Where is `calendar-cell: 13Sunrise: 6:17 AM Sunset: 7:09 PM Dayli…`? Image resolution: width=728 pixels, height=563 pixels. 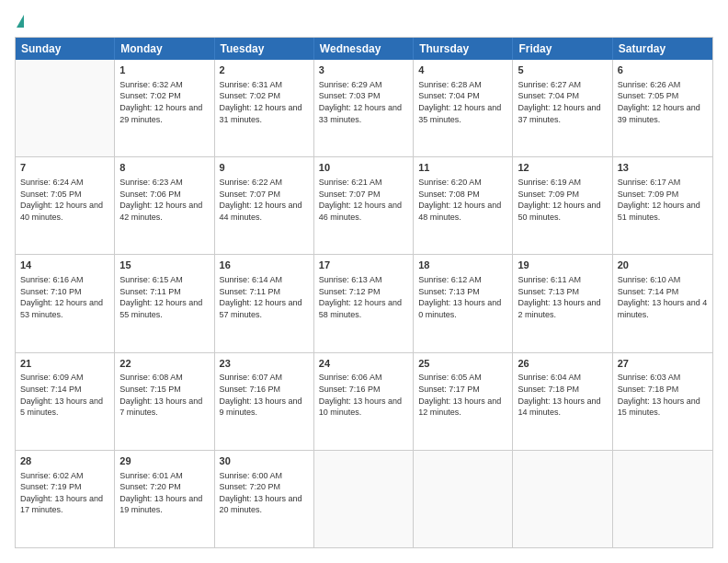 calendar-cell: 13Sunrise: 6:17 AM Sunset: 7:09 PM Dayli… is located at coordinates (663, 206).